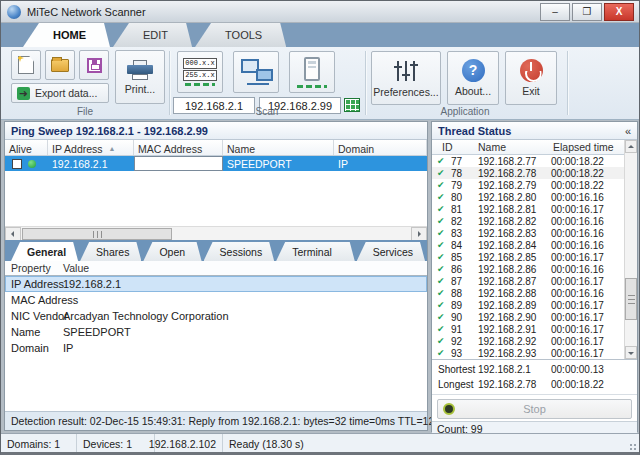 This screenshot has height=455, width=640. What do you see at coordinates (534, 257) in the screenshot?
I see `thread-row: ✔85192.168.2.8500:00:16.17` at bounding box center [534, 257].